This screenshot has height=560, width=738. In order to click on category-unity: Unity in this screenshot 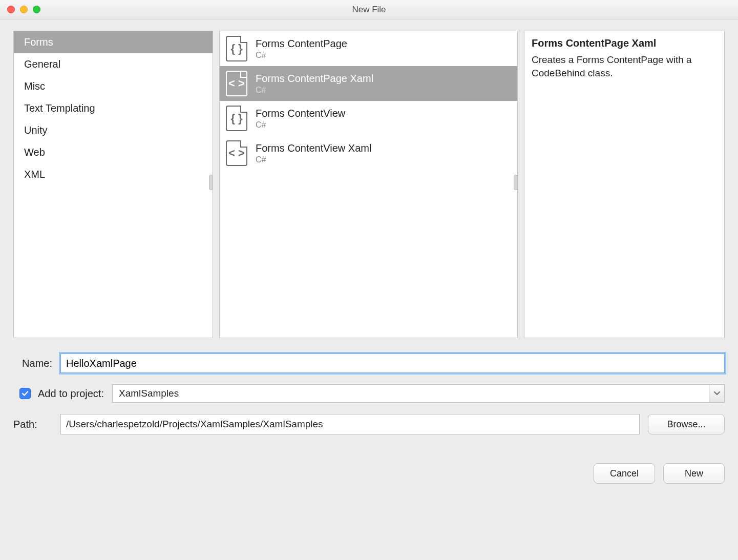, I will do `click(113, 130)`.